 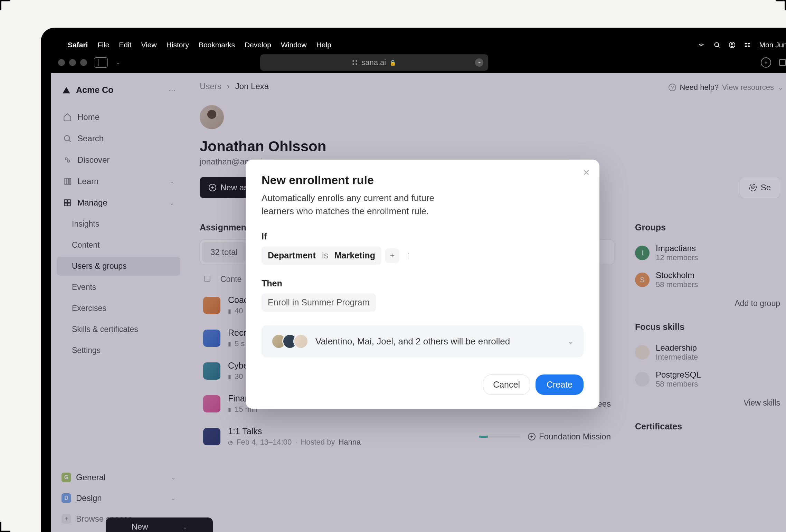 I want to click on menubar-view: View, so click(x=149, y=45).